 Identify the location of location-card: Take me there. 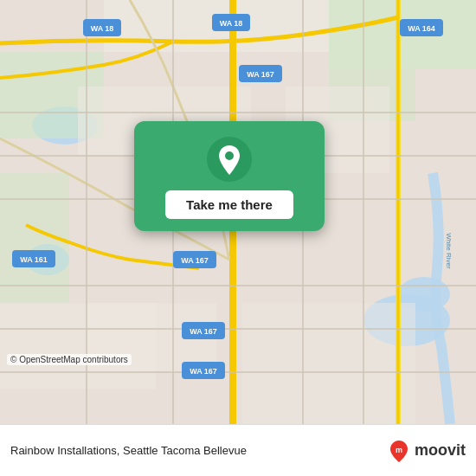
(229, 177).